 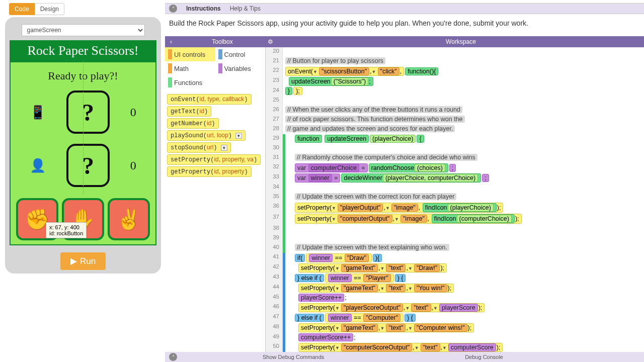 I want to click on code-line-45: 45 playerScore++;, so click(x=455, y=298).